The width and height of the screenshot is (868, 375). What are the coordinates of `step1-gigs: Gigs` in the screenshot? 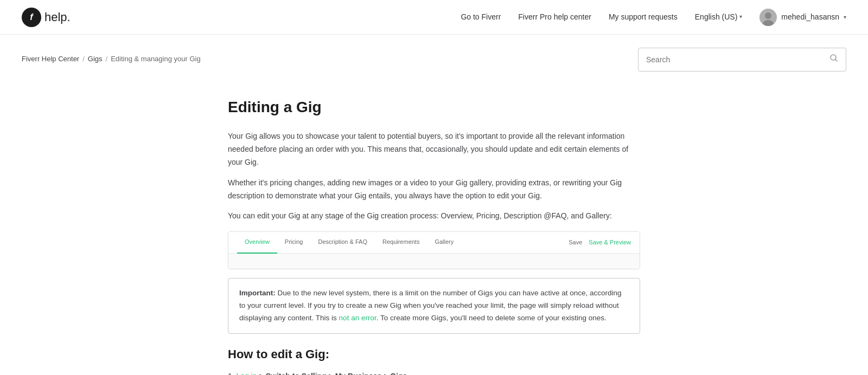 It's located at (398, 373).